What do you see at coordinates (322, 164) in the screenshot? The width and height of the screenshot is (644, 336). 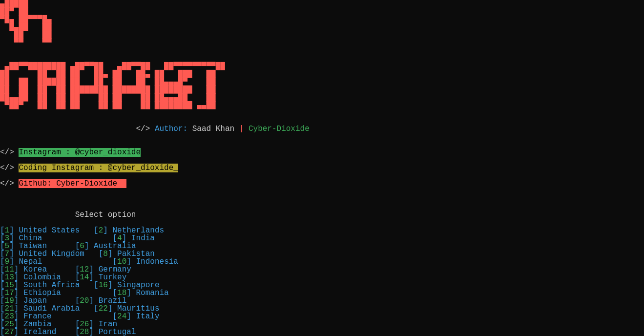 I see `social-coding-instagram-line: </> Coding Instagram : @cyber_dioxide_` at bounding box center [322, 164].